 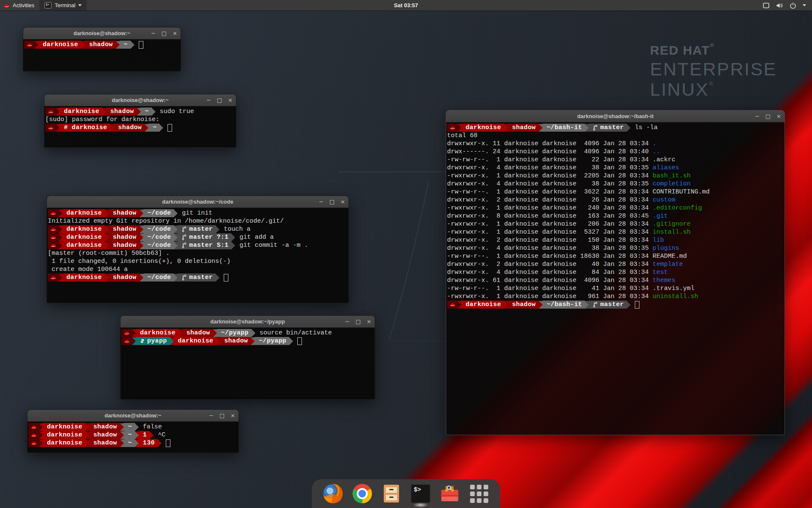 What do you see at coordinates (406, 5) in the screenshot?
I see `clock: Sat 03:57` at bounding box center [406, 5].